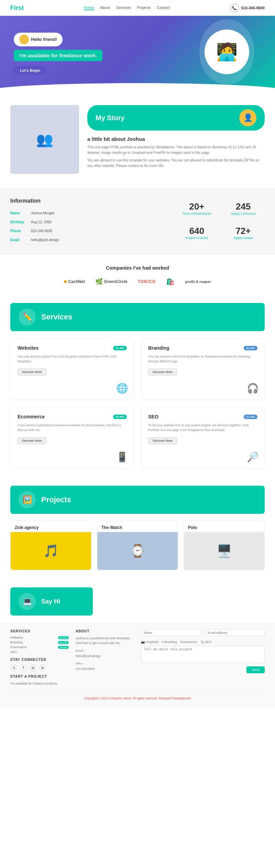 The width and height of the screenshot is (275, 868). What do you see at coordinates (150, 642) in the screenshot?
I see `unsplash-icon: 📷 Unsplash` at bounding box center [150, 642].